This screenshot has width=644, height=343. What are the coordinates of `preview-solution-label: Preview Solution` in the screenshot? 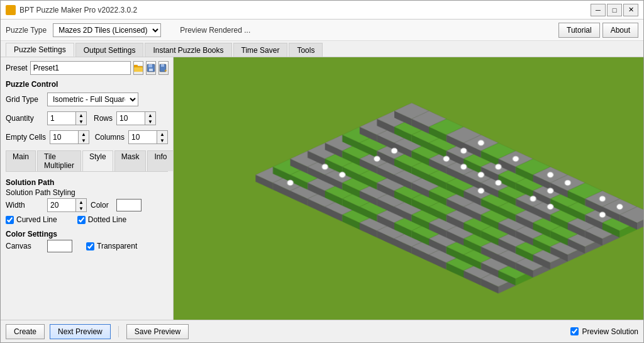 It's located at (610, 332).